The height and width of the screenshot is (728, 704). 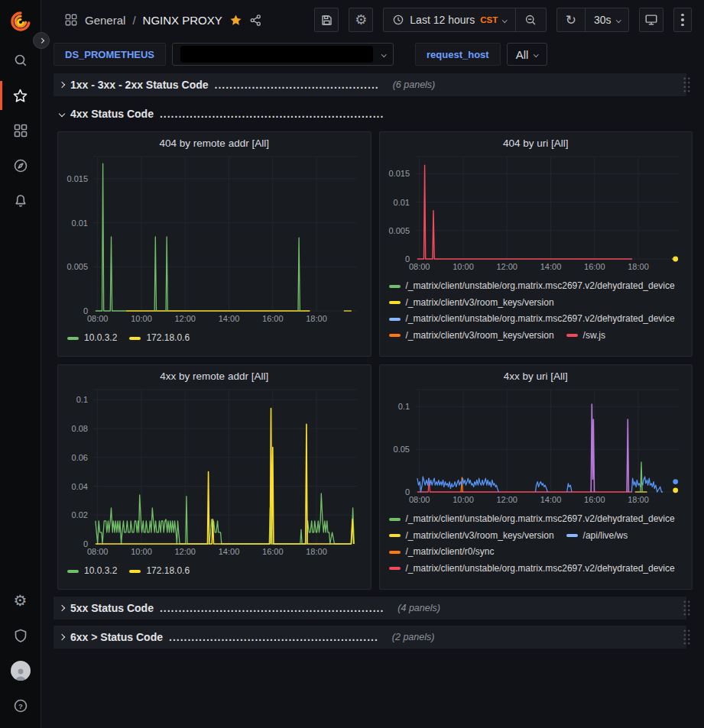 What do you see at coordinates (214, 471) in the screenshot?
I see `chart-canvas: 00.020.040.060.080.108:0010:0012:0014:00…` at bounding box center [214, 471].